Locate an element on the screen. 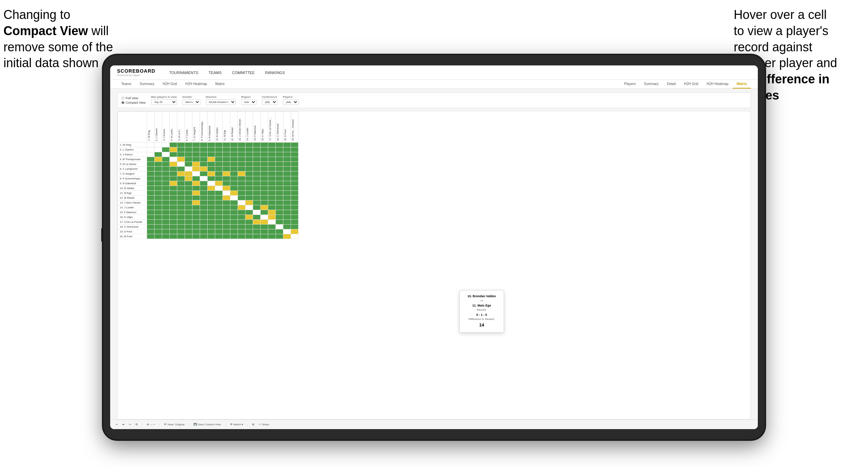 This screenshot has width=868, height=467. nav-committee: COMMITTEE is located at coordinates (243, 73).